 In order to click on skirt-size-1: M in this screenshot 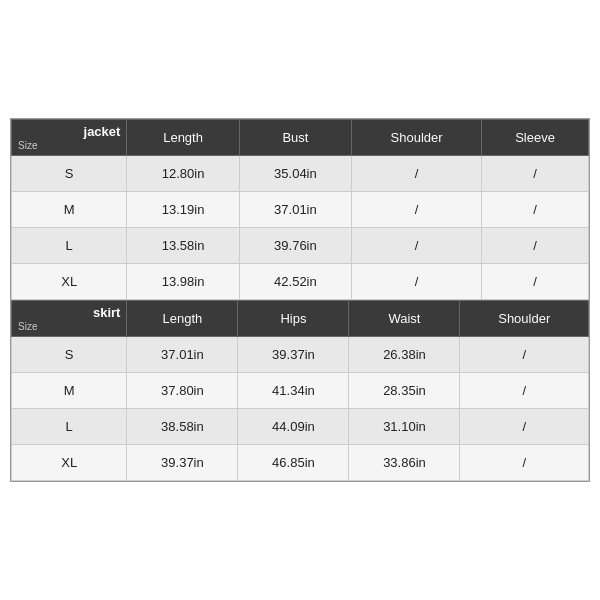, I will do `click(70, 391)`.